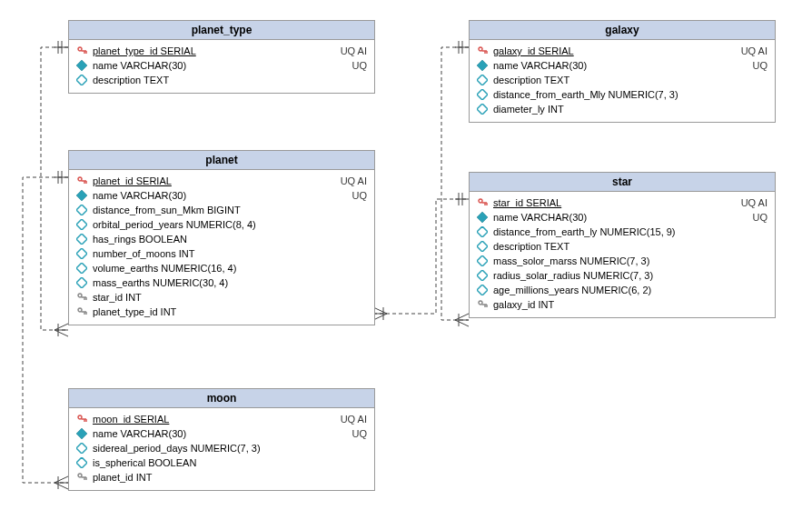 The width and height of the screenshot is (812, 510). Describe the element at coordinates (622, 182) in the screenshot. I see `entity-title: star` at that location.